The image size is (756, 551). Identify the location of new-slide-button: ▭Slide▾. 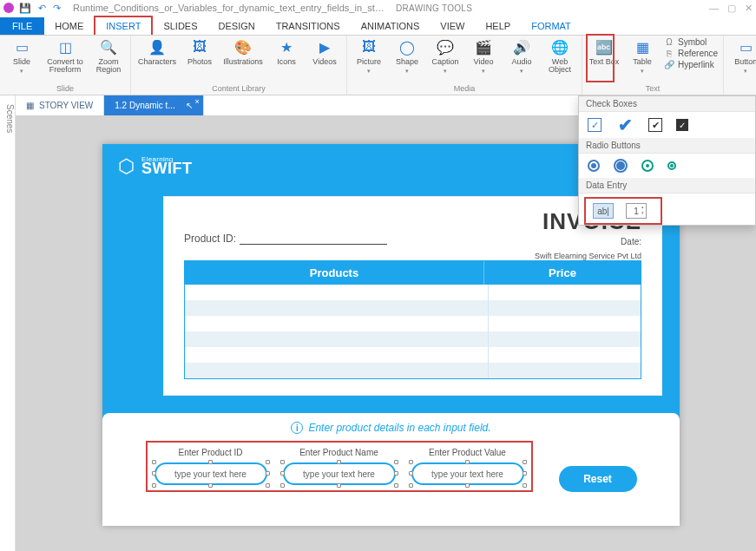
(22, 56).